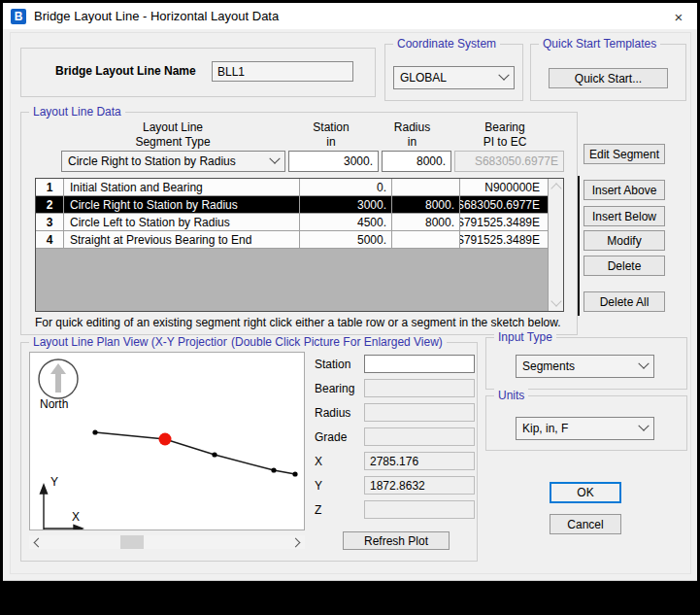 The height and width of the screenshot is (615, 700). What do you see at coordinates (447, 44) in the screenshot?
I see `coordinate-system-label: Coordinate System` at bounding box center [447, 44].